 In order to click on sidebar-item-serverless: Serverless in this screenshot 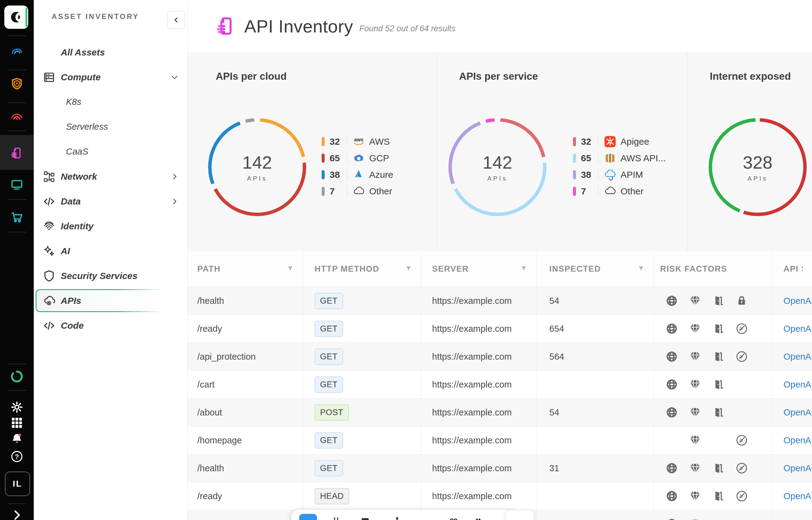, I will do `click(110, 127)`.